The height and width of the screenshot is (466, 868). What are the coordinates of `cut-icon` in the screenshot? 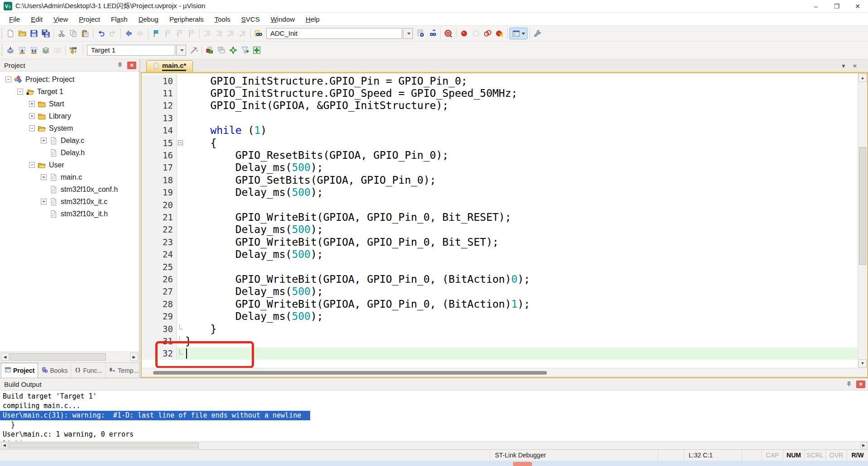 It's located at (62, 33).